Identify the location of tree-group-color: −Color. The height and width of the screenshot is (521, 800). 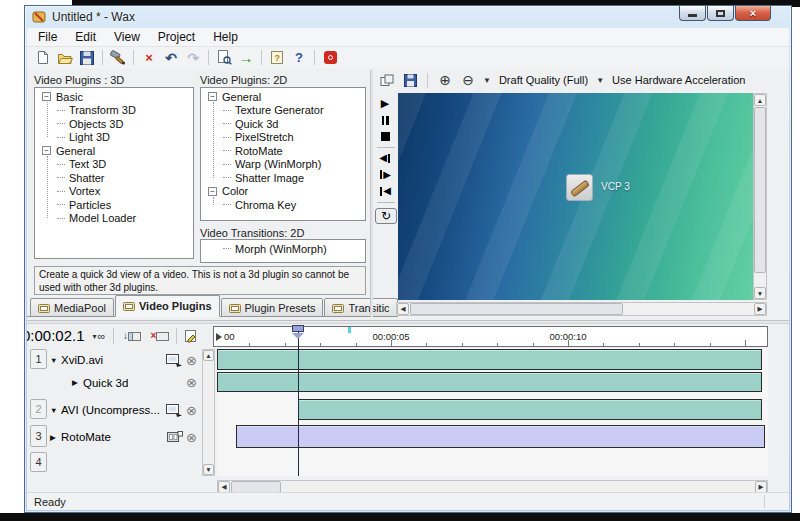
(283, 192).